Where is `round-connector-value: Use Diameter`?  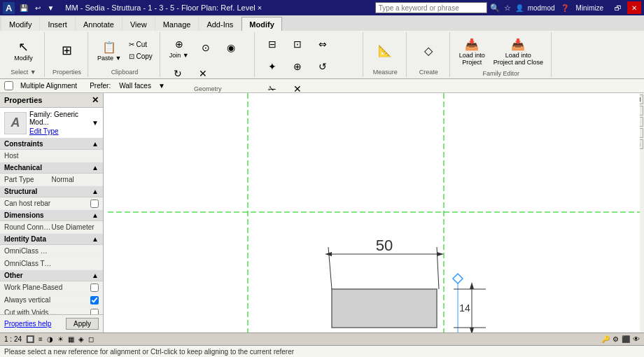
round-connector-value: Use Diameter is located at coordinates (76, 227).